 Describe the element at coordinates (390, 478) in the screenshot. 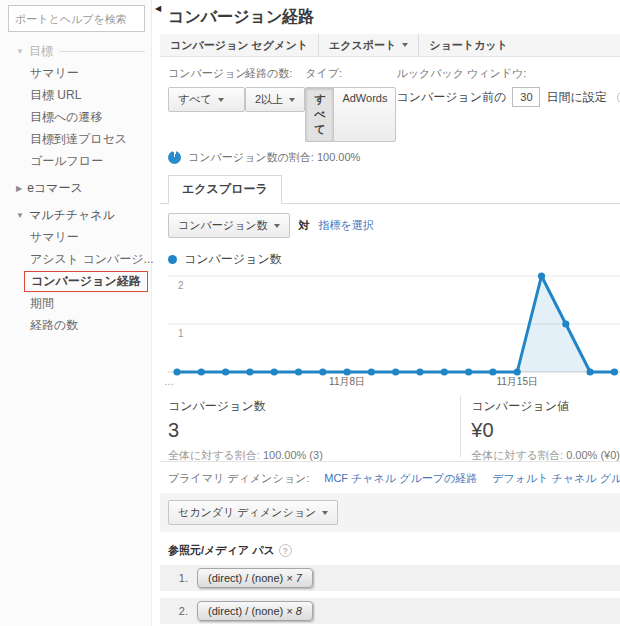

I see `primary-dimension-row: プライマリ ディメンション: MCF チャネル グループの経路 デフォルト チャ…` at that location.